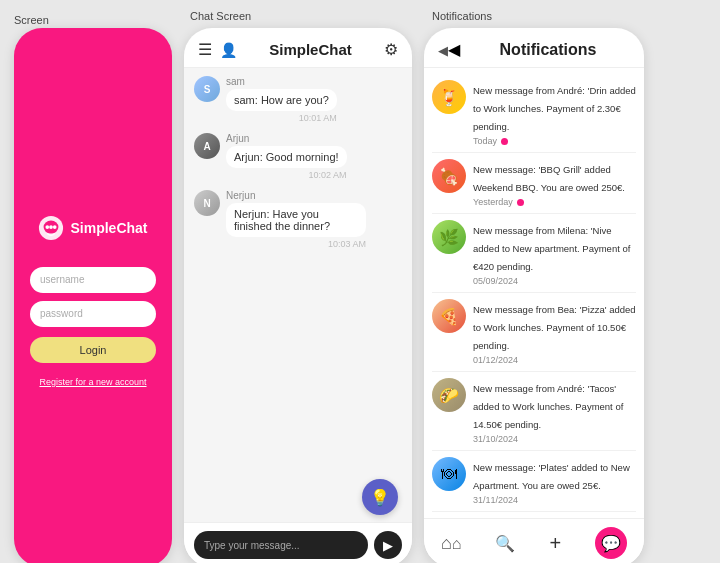 The width and height of the screenshot is (720, 563). What do you see at coordinates (548, 50) in the screenshot?
I see `notifications-title: Notifications` at bounding box center [548, 50].